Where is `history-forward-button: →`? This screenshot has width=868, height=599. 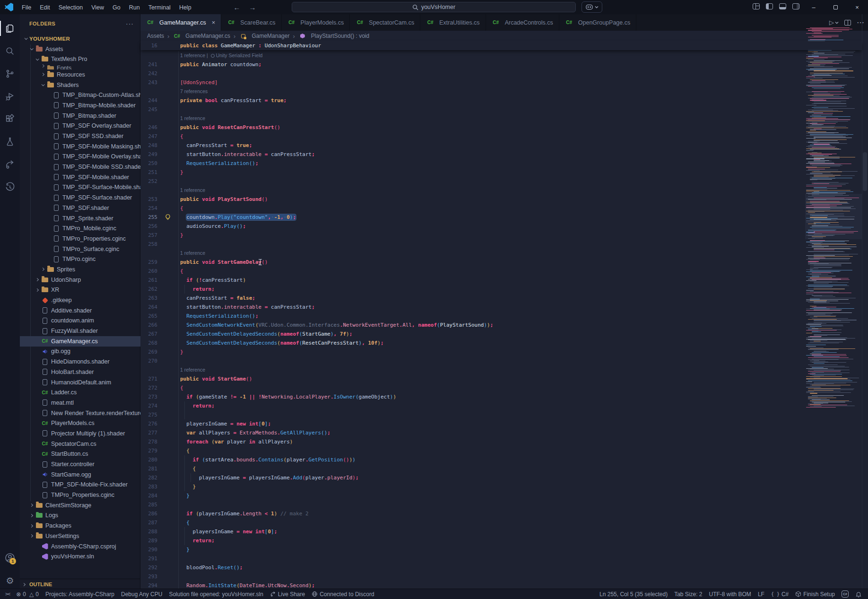
history-forward-button: → is located at coordinates (252, 8).